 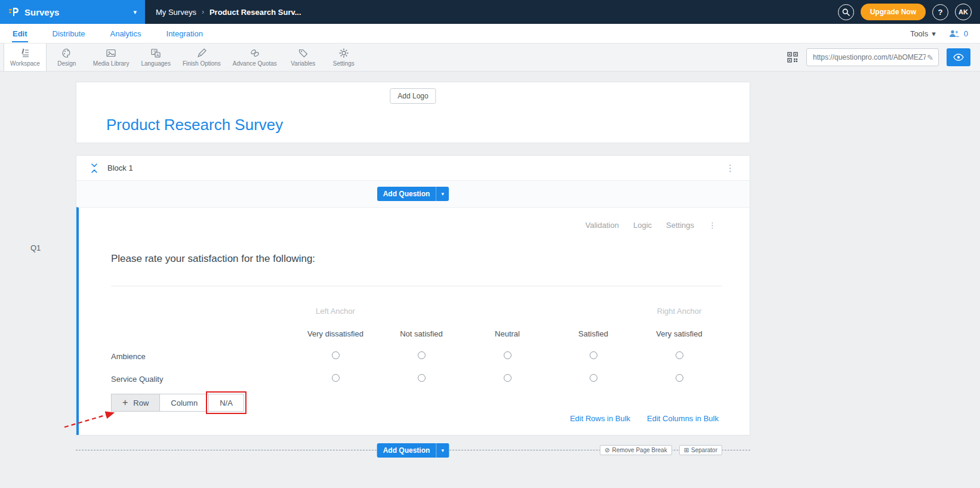 What do you see at coordinates (125, 33) in the screenshot?
I see `tab-analytics: Analytics` at bounding box center [125, 33].